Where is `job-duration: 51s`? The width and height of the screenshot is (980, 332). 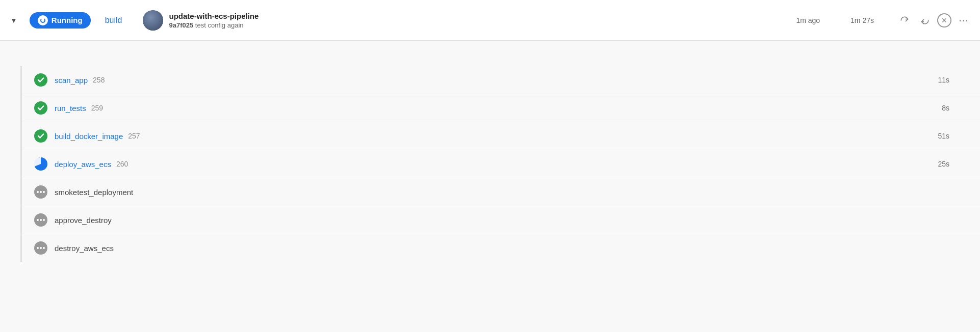 job-duration: 51s is located at coordinates (943, 136).